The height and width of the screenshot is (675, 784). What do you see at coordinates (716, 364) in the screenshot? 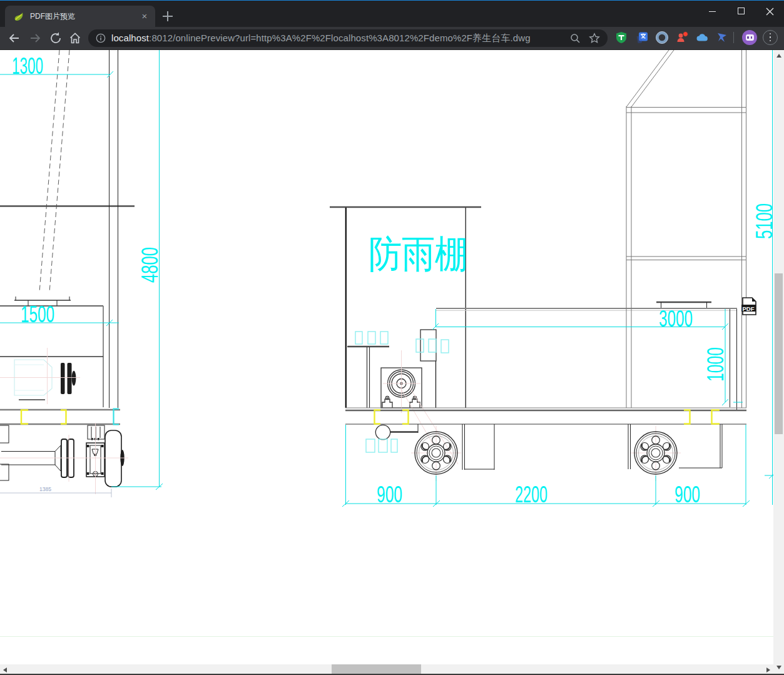
I see `dim-1000: 1000` at bounding box center [716, 364].